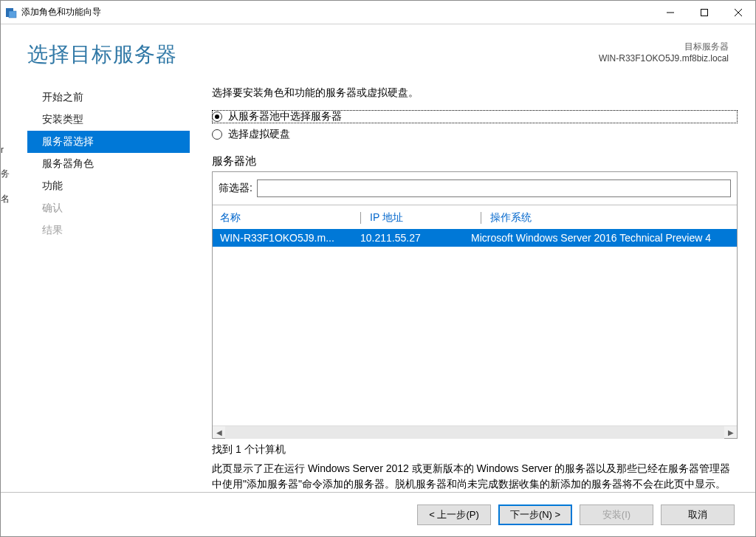 The image size is (756, 537). I want to click on radio-label: 从服务器池中选择服务器, so click(285, 117).